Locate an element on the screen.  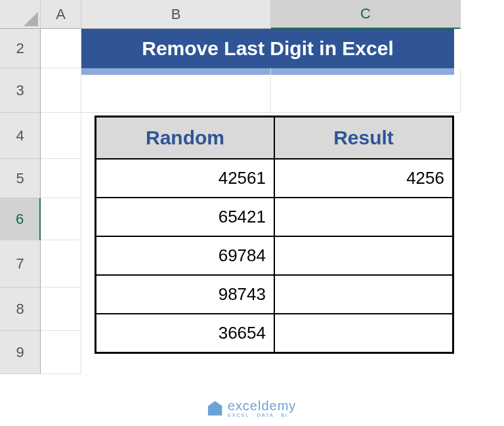
cell-C9 is located at coordinates (364, 333).